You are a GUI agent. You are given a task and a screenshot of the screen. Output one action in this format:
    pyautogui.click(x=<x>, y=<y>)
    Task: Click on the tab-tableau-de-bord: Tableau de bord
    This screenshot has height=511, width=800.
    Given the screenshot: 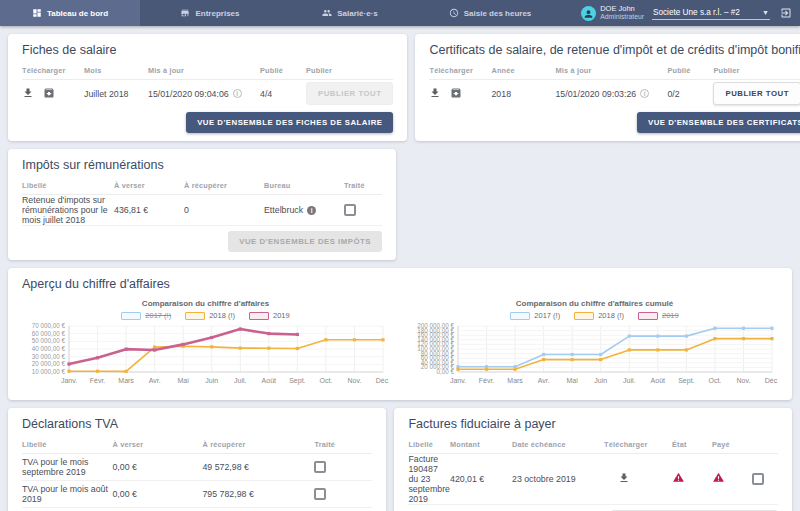 What is the action you would take?
    pyautogui.click(x=70, y=13)
    